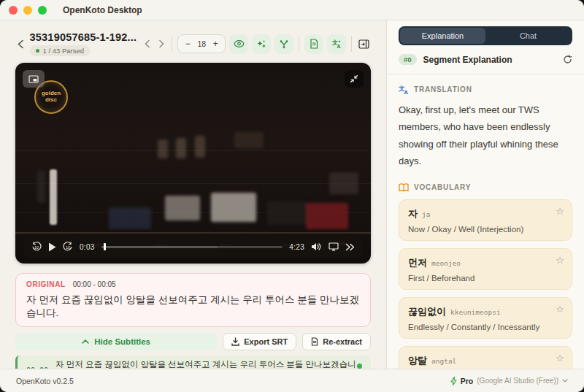 The height and width of the screenshot is (392, 584). What do you see at coordinates (284, 44) in the screenshot?
I see `branch-button` at bounding box center [284, 44].